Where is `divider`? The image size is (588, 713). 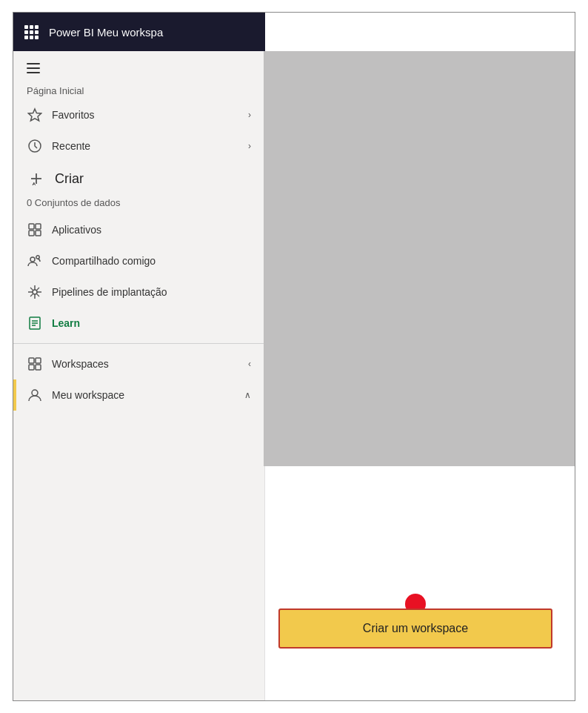
divider is located at coordinates (139, 344).